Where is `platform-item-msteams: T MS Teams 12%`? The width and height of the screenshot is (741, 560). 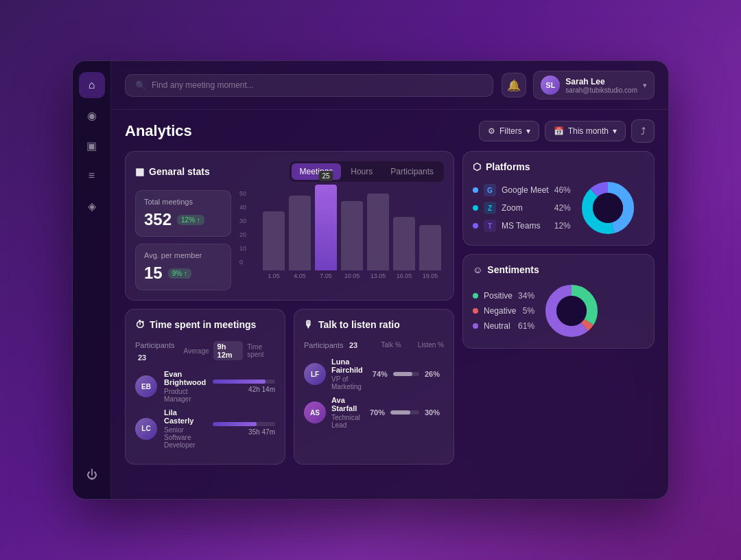
platform-item-msteams: T MS Teams 12% is located at coordinates (521, 226).